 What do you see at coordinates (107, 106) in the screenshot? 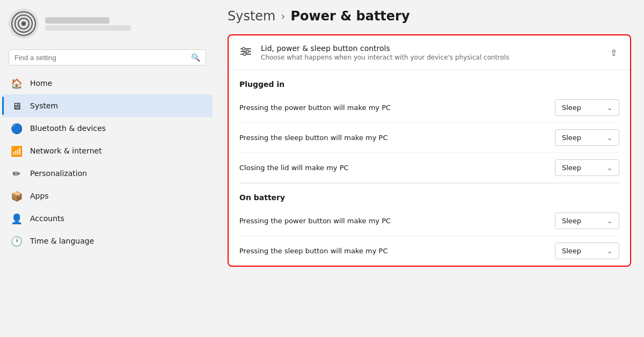
I see `sidebar-item-system: 🖥System` at bounding box center [107, 106].